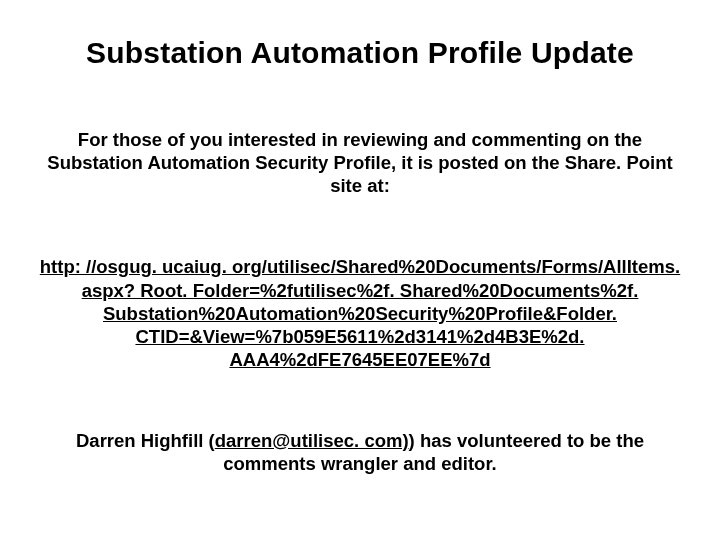 This screenshot has width=720, height=540. I want to click on footer-text: Darren Highfill (darren@utilisec. com)) …, so click(360, 452).